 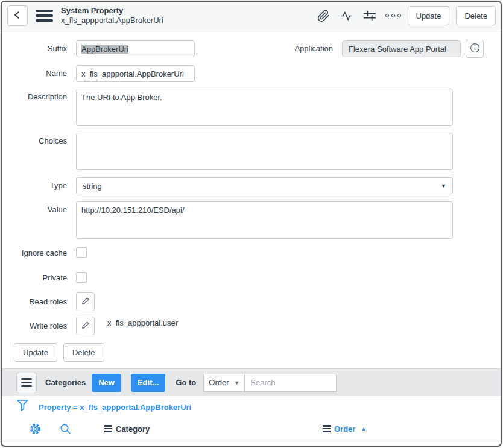 I want to click on update-button-header: Update, so click(x=429, y=16).